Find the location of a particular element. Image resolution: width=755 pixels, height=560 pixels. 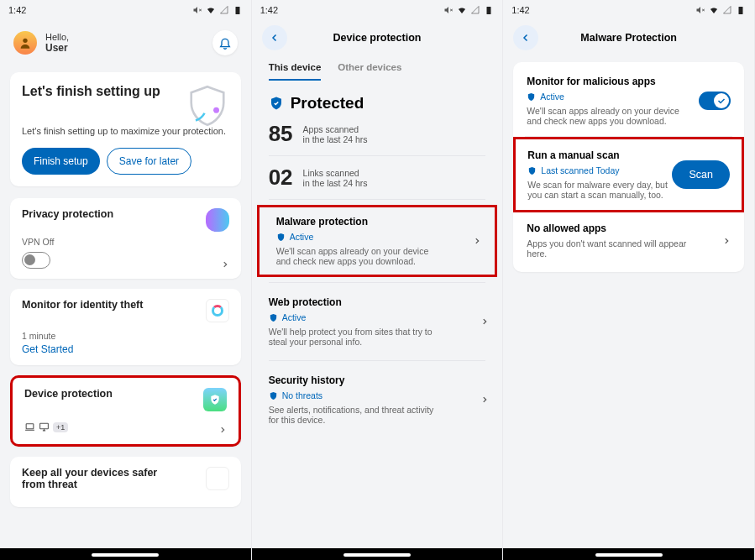

protection-label: Protected is located at coordinates (328, 103).